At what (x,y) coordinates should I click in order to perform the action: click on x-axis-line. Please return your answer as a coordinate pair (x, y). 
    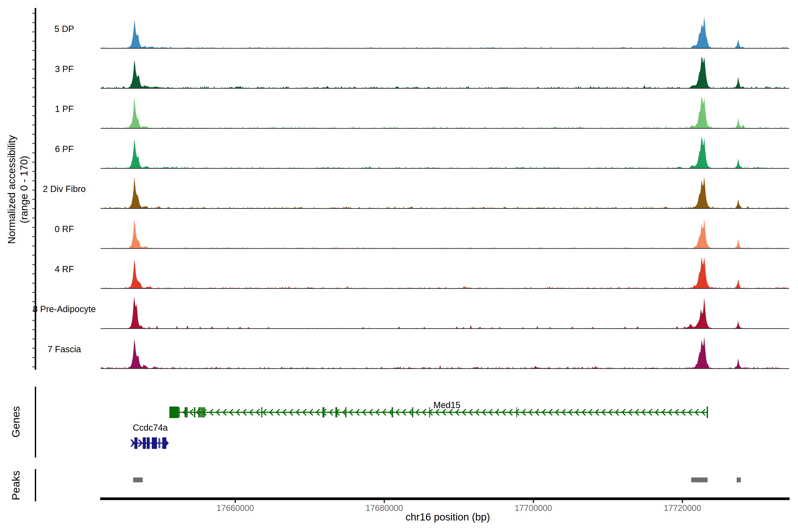
    Looking at the image, I should click on (445, 499).